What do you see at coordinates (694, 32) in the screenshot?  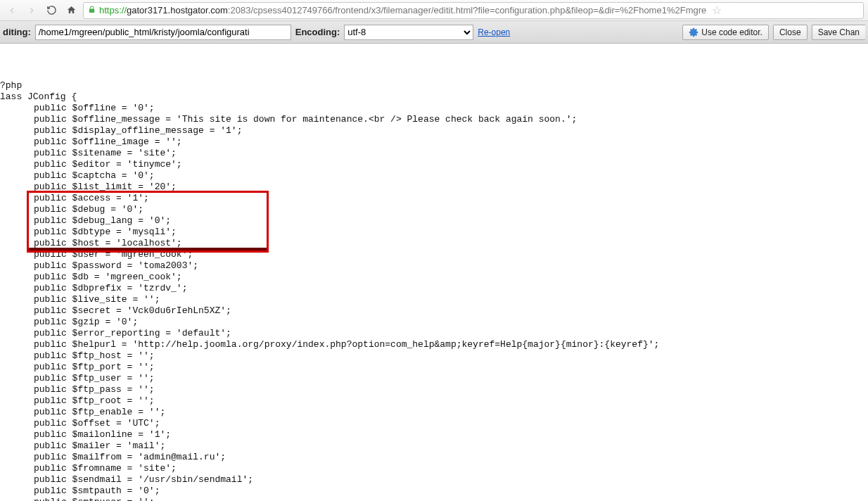 I see `gear-icon` at bounding box center [694, 32].